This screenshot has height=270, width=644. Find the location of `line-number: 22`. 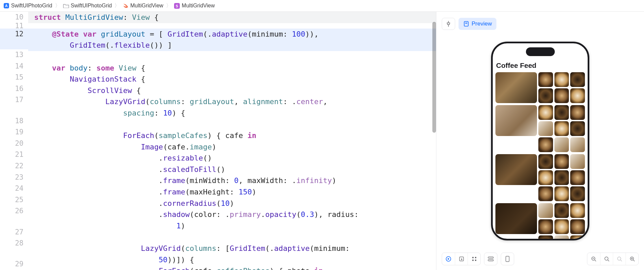

line-number: 22 is located at coordinates (14, 166).